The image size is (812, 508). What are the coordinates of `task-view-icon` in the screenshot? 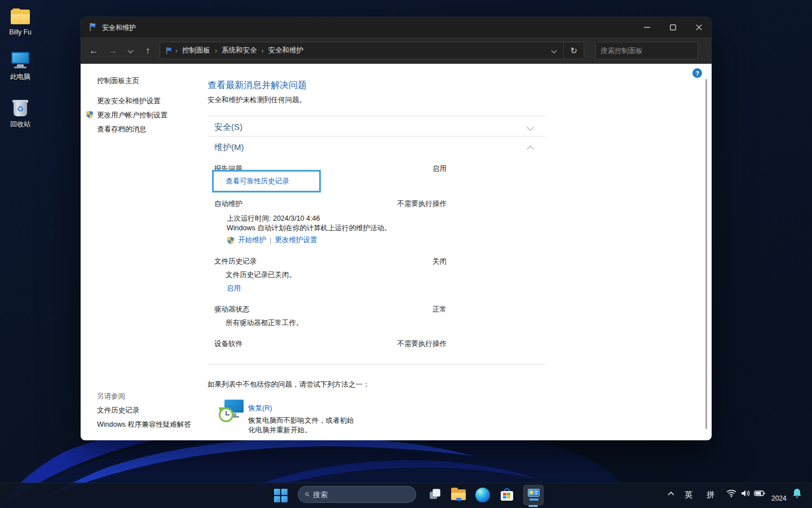 It's located at (435, 495).